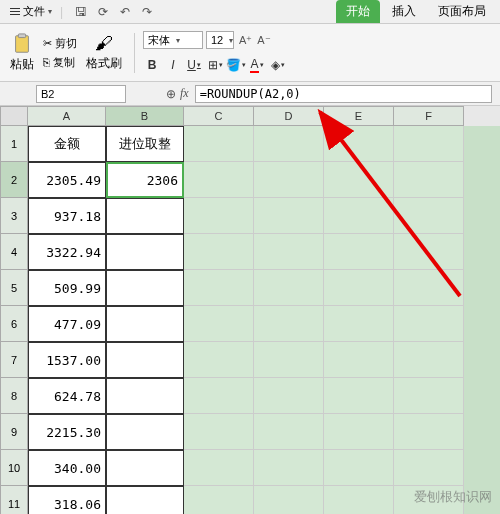 The height and width of the screenshot is (514, 500). What do you see at coordinates (125, 12) in the screenshot?
I see `undo-icon: ↶` at bounding box center [125, 12].